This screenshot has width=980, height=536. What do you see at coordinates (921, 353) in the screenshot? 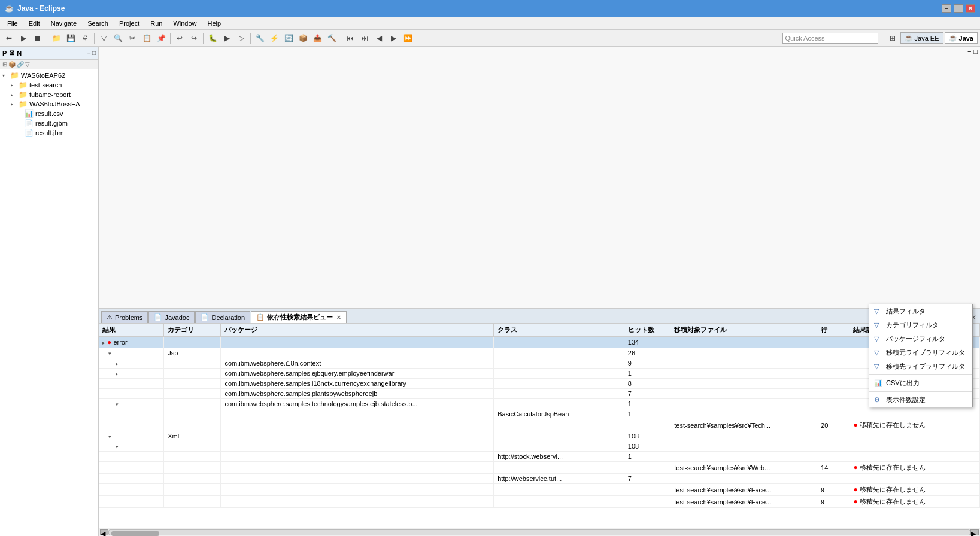
I see `ctx-migration-src-filter: ▽ 移積元ライブラリフィルタ` at bounding box center [921, 353].